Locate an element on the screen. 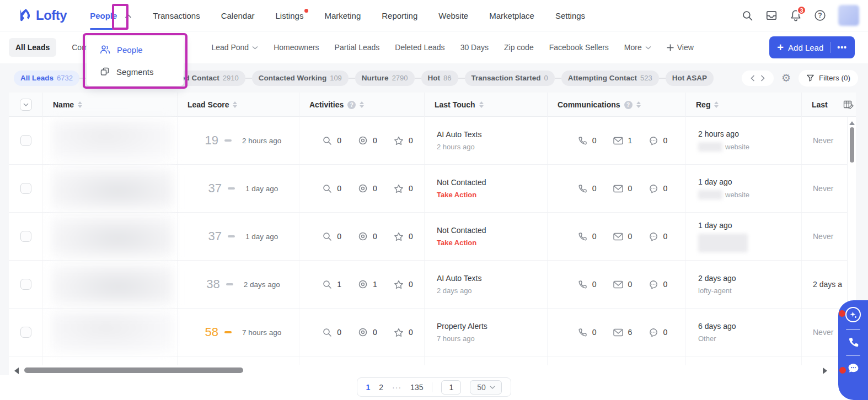  stage-chip-attempted-contact: ed Contact2910 is located at coordinates (210, 78).